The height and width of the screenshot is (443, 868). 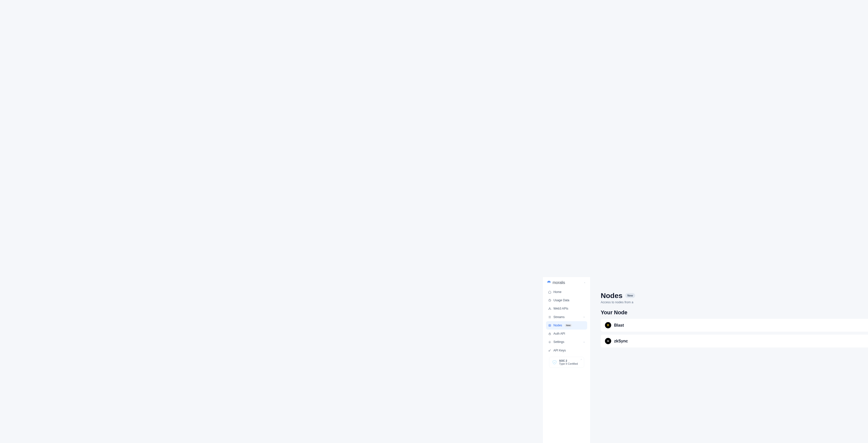 What do you see at coordinates (567, 309) in the screenshot?
I see `nav-web3-apis: Web3 APIs` at bounding box center [567, 309].